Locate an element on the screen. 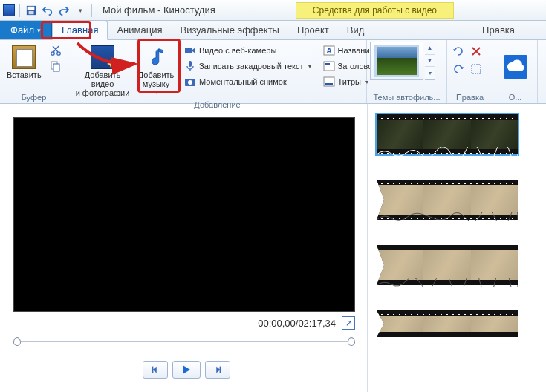  play-button is located at coordinates (186, 370).